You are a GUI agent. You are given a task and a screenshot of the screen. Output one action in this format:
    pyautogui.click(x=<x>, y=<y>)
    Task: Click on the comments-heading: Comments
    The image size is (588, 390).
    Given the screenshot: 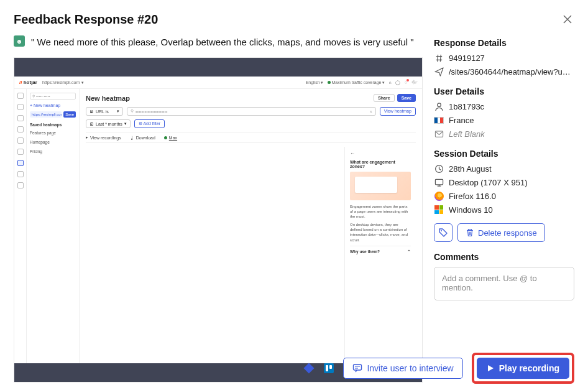 What is the action you would take?
    pyautogui.click(x=504, y=257)
    